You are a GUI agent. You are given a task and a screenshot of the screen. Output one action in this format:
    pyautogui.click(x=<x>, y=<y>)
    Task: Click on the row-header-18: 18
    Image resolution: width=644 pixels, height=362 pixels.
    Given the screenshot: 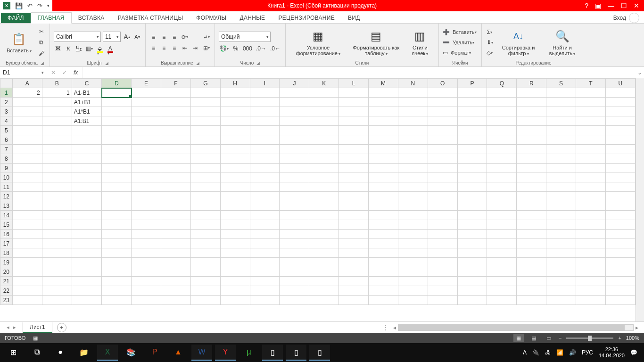 What is the action you would take?
    pyautogui.click(x=7, y=253)
    